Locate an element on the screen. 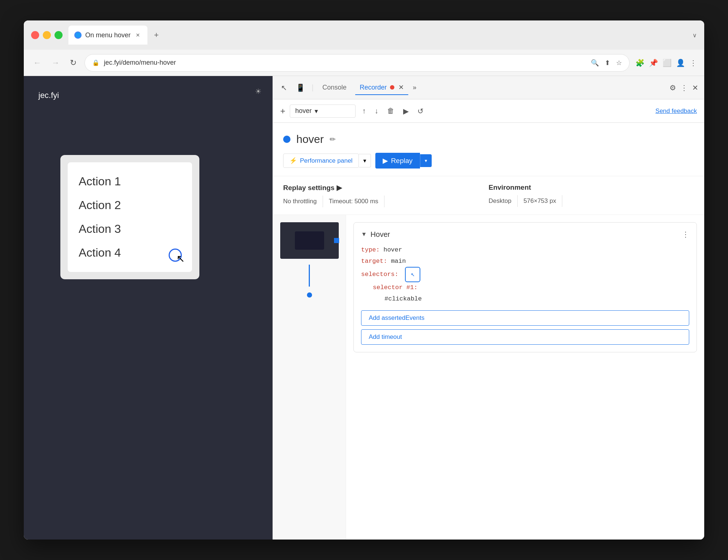 The width and height of the screenshot is (728, 560). timeline-item is located at coordinates (309, 241).